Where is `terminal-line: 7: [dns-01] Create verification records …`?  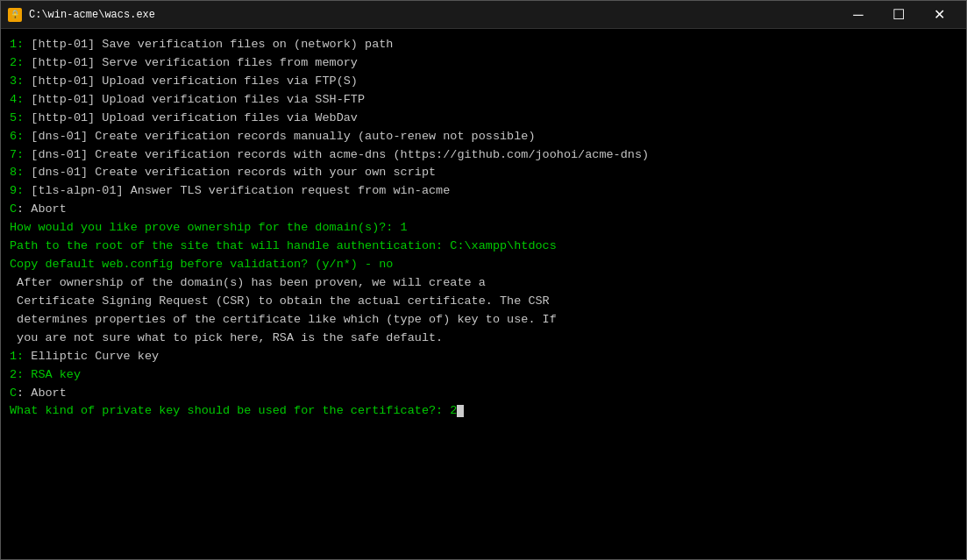 terminal-line: 7: [dns-01] Create verification records … is located at coordinates (484, 156).